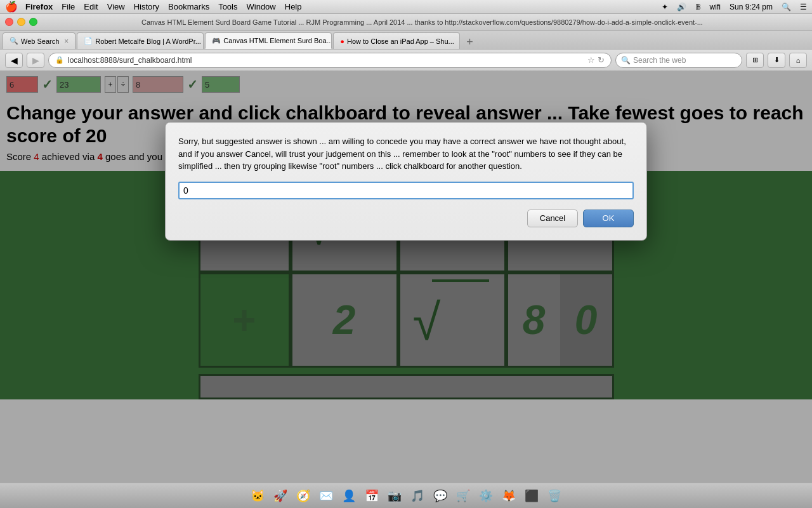 The image size is (812, 508). Describe the element at coordinates (406, 182) in the screenshot. I see `dialog: Sorry, but suggested answer is shown ...…` at that location.